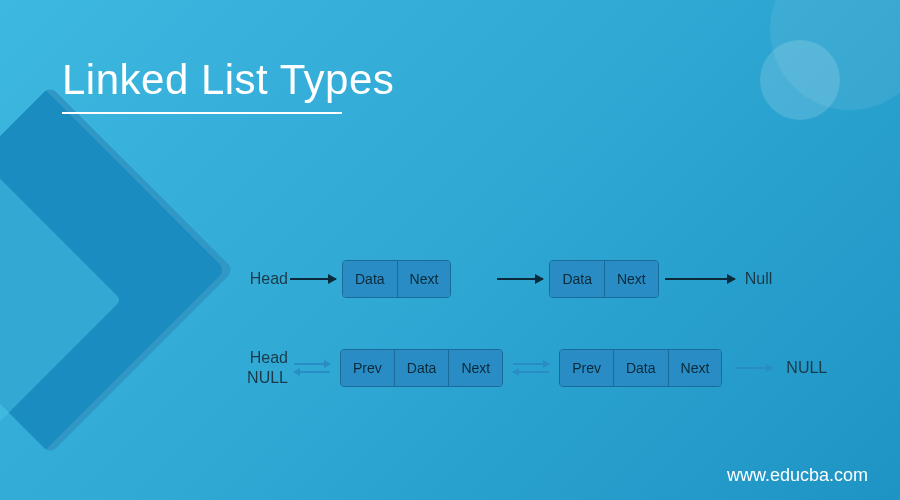 The image size is (900, 500). I want to click on bg-circle-small, so click(800, 80).